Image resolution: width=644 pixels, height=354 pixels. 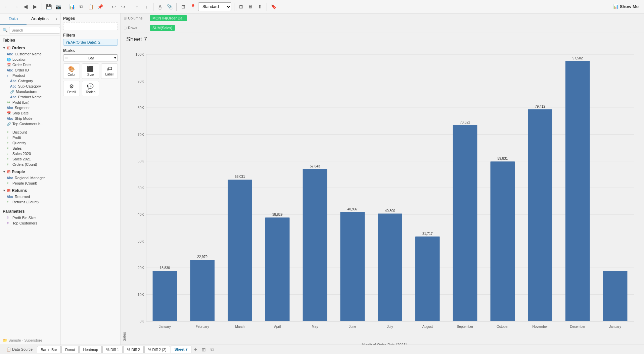 What do you see at coordinates (7, 7) in the screenshot?
I see `undo-icon: ←` at bounding box center [7, 7].